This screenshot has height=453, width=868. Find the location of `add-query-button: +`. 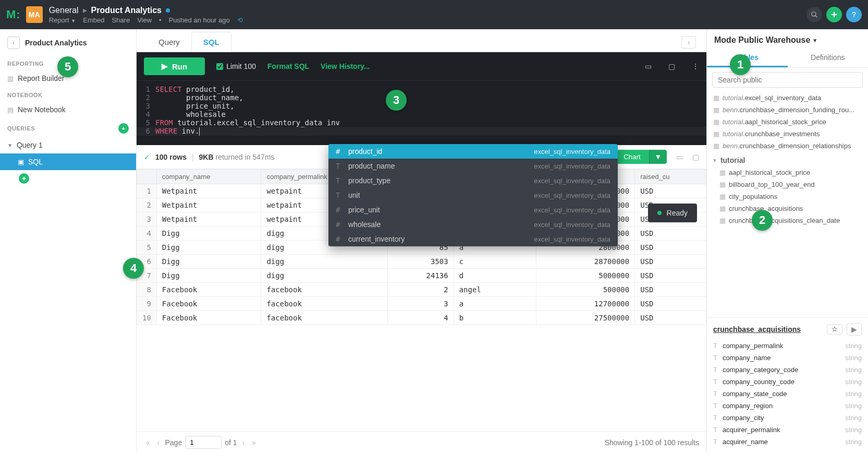

add-query-button: + is located at coordinates (124, 128).